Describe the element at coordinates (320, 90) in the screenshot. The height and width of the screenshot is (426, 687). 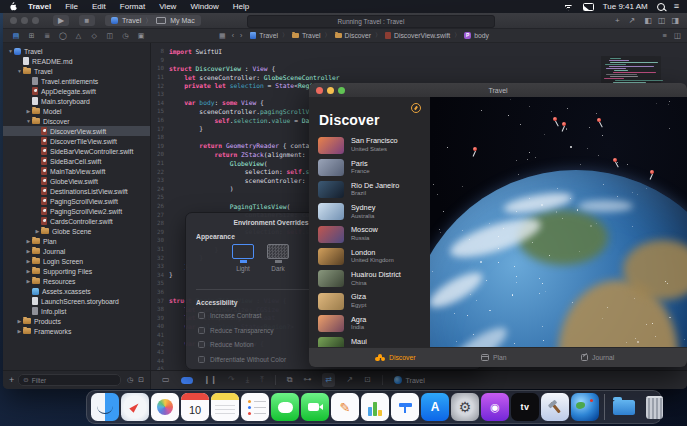
I see `close-button` at that location.